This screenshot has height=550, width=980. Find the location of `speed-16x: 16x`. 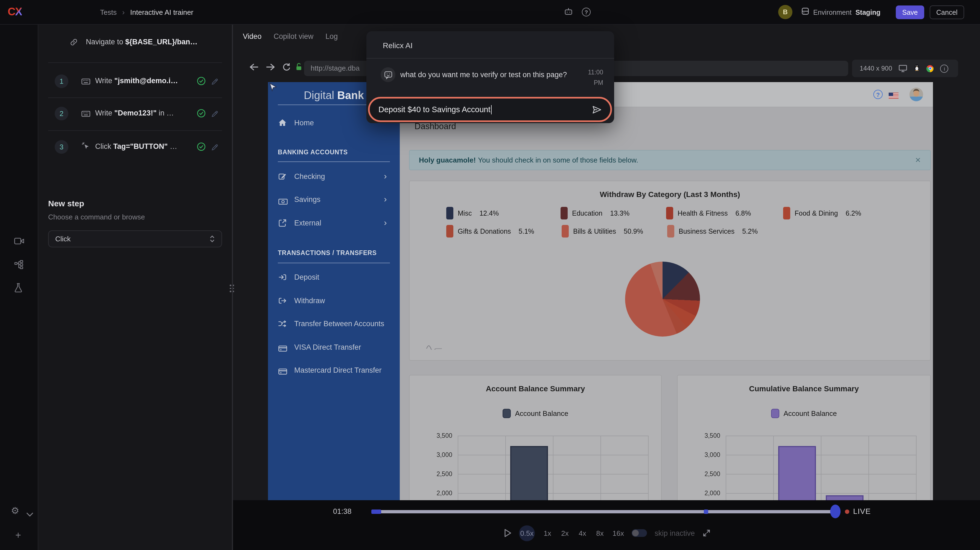

speed-16x: 16x is located at coordinates (618, 533).